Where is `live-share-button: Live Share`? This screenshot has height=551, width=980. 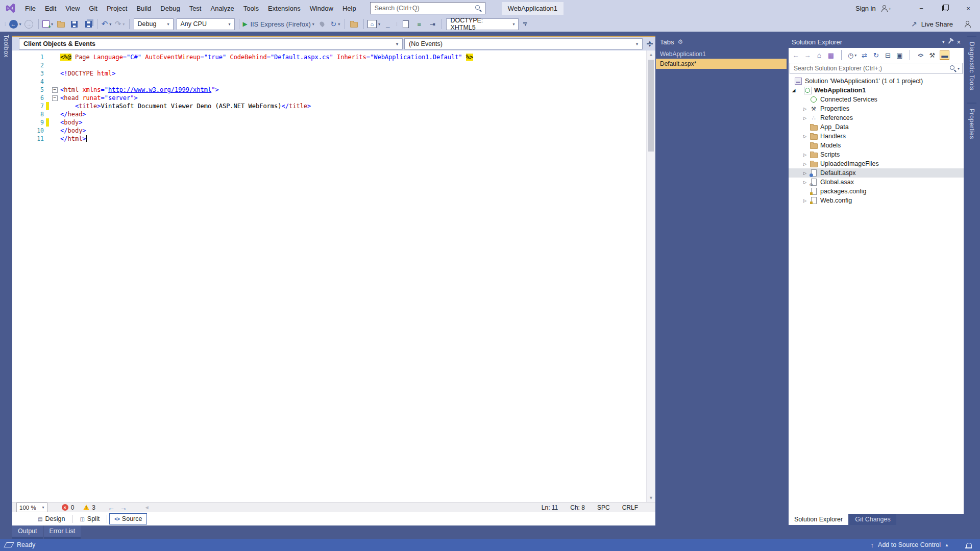 live-share-button: Live Share is located at coordinates (937, 24).